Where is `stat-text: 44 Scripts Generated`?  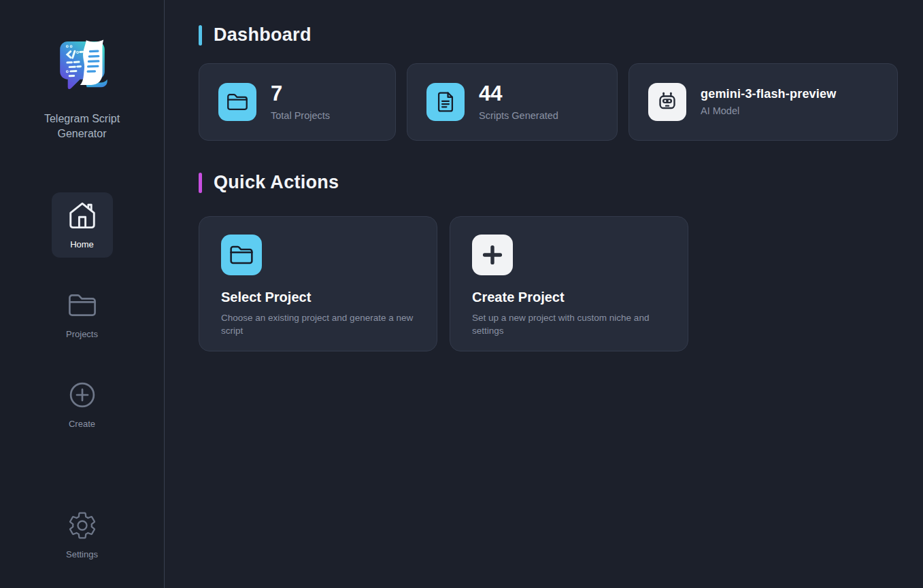
stat-text: 44 Scripts Generated is located at coordinates (518, 102).